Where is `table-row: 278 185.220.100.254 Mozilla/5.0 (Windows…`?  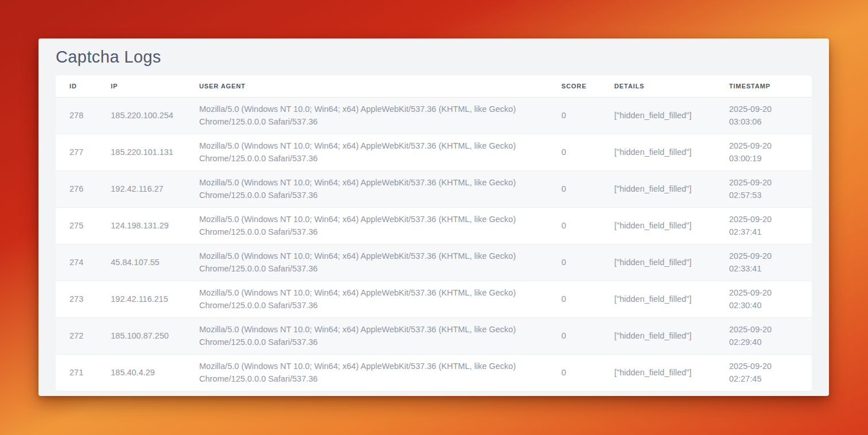
table-row: 278 185.220.100.254 Mozilla/5.0 (Windows… is located at coordinates (434, 115).